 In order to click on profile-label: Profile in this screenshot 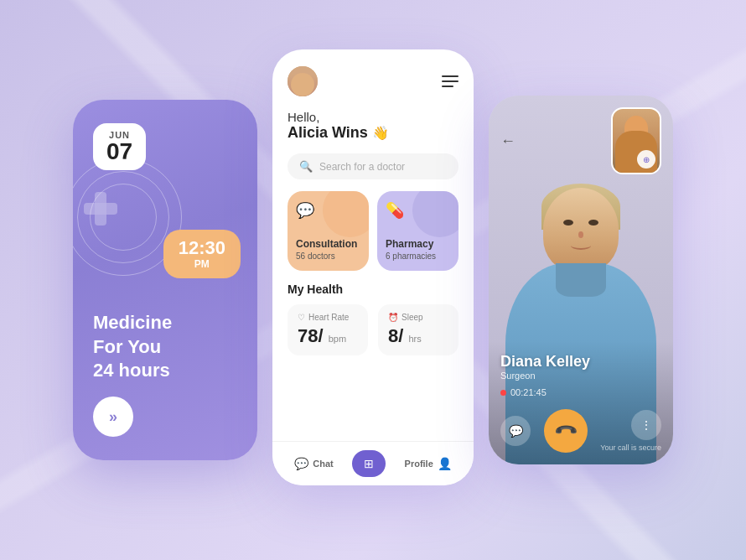, I will do `click(419, 464)`.